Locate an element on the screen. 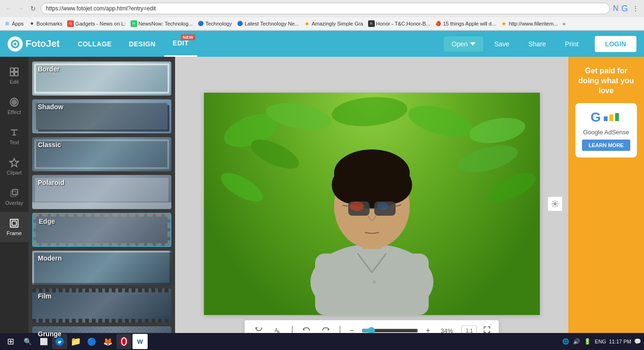  tool-overlay: Overlay is located at coordinates (14, 197).